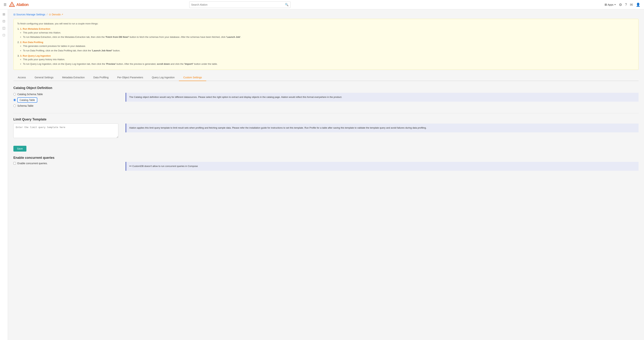  What do you see at coordinates (329, 46) in the screenshot?
I see `info-step-2-bullet-1: This generates content previews for tabl…` at bounding box center [329, 46].